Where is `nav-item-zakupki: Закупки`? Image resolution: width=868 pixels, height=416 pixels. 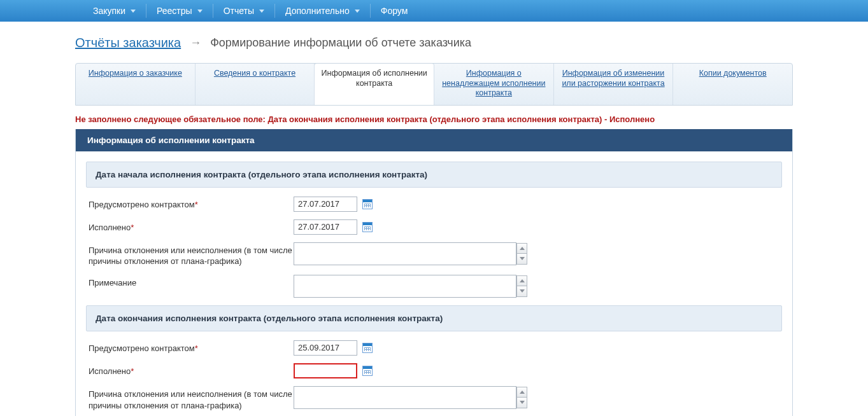
nav-item-zakupki: Закупки is located at coordinates (115, 11).